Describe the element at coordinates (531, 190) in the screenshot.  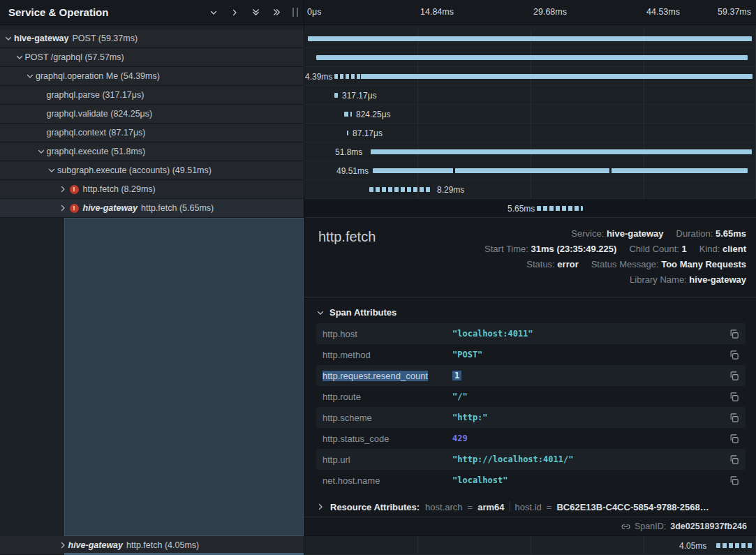
I see `timeline-row: 8.29ms` at that location.